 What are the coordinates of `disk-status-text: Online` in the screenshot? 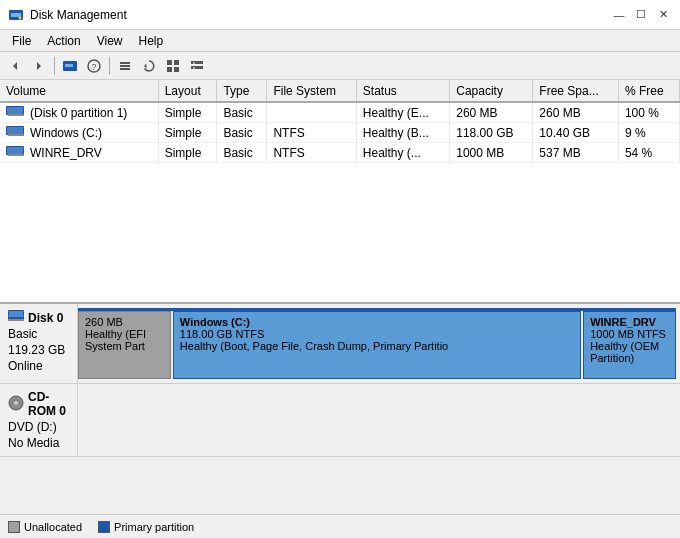 It's located at (38, 366).